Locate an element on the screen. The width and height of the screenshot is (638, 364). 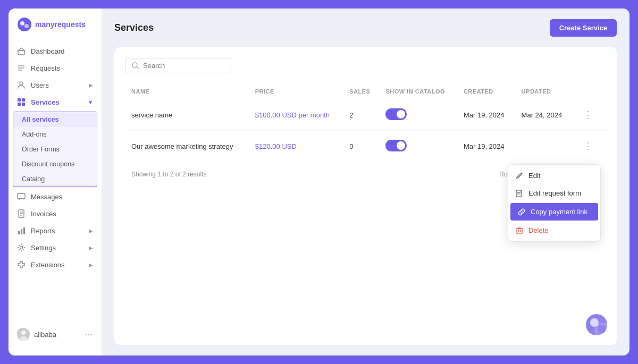
row2-more-button: ⋮ is located at coordinates (588, 146).